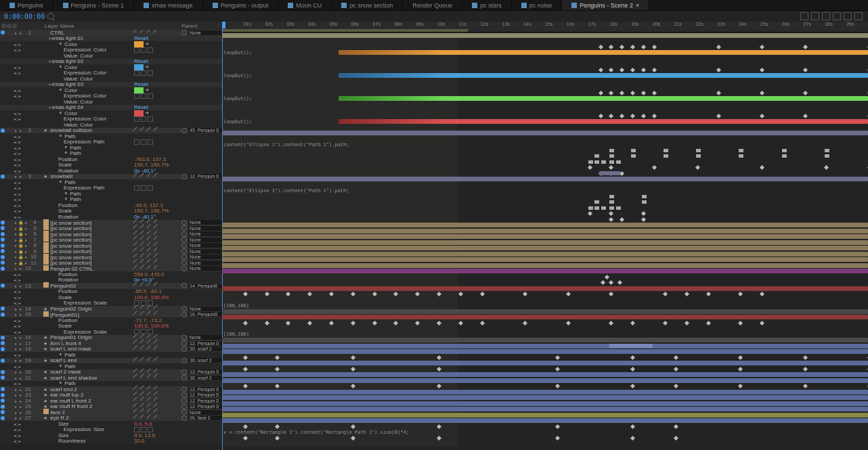 The width and height of the screenshot is (868, 450). Describe the element at coordinates (111, 39) in the screenshot. I see `layer-row: xmas light 01Reset` at that location.